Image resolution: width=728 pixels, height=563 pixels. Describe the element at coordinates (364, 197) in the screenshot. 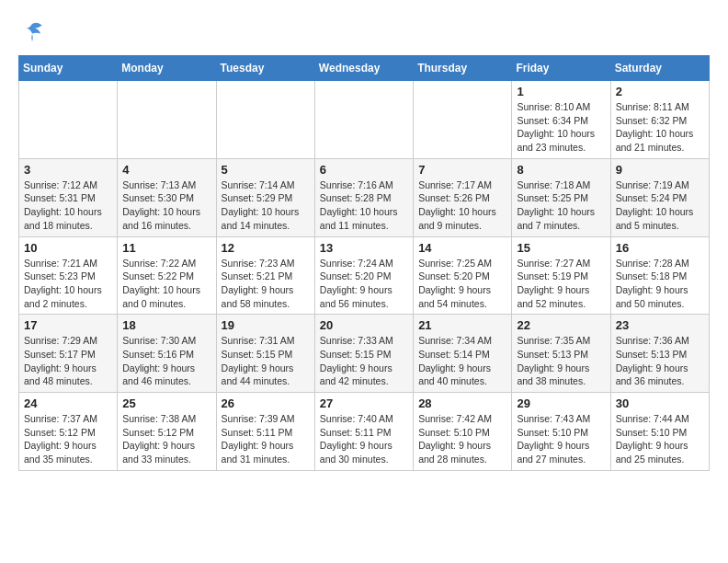

I see `calendar-week-row: 3Sunrise: 7:12 AM Sunset: 5:31 PM Daylig…` at that location.